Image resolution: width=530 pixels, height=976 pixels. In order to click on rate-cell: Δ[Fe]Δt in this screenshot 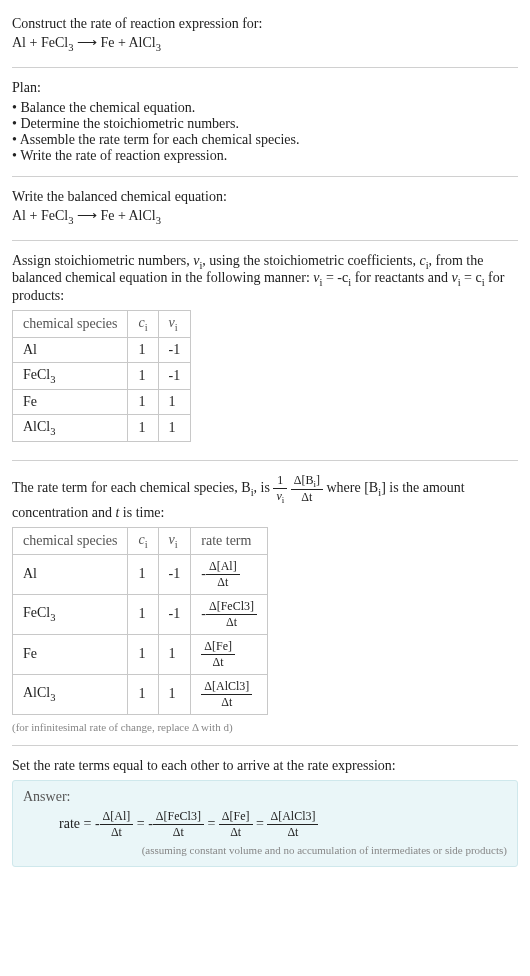, I will do `click(230, 654)`.